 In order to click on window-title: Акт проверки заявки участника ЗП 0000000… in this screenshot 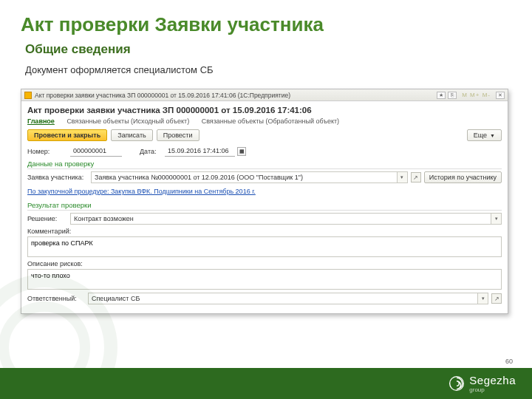, I will do `click(236, 95)`.